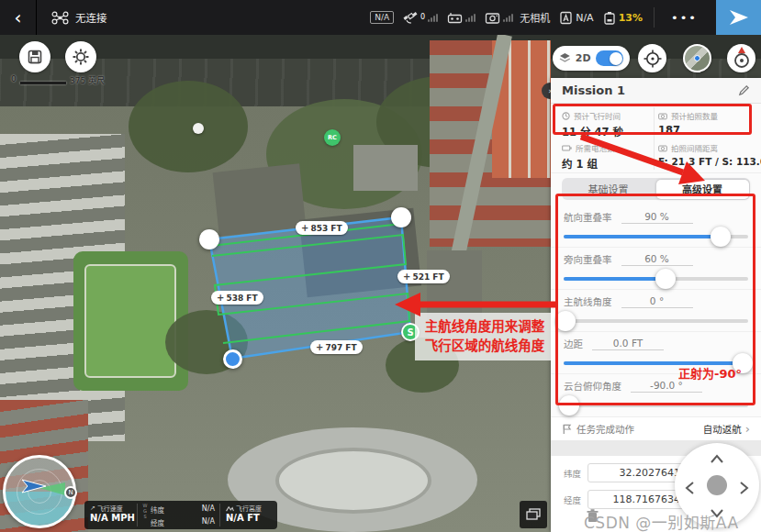 The image size is (761, 532). What do you see at coordinates (565, 59) in the screenshot?
I see `layers-icon` at bounding box center [565, 59].